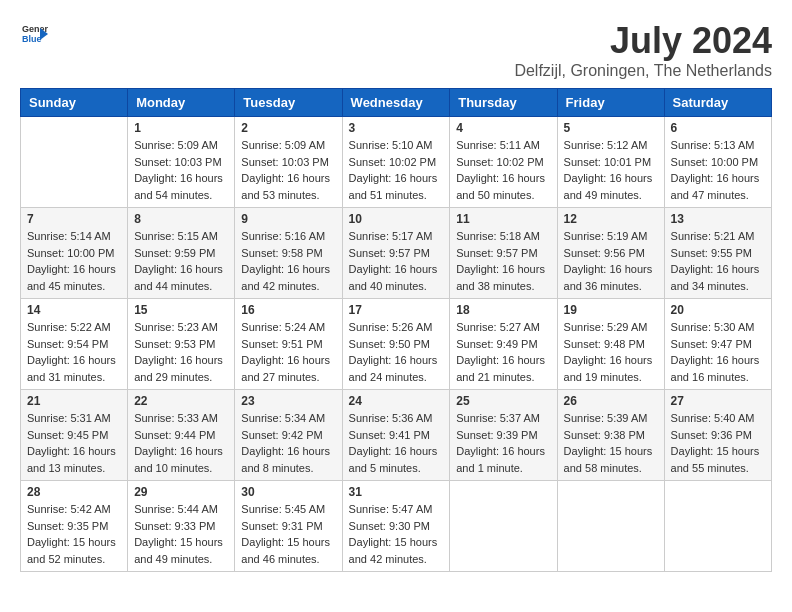 The image size is (792, 612). Describe the element at coordinates (504, 162) in the screenshot. I see `day-cell: 4Sunrise: 5:11 AM Sunset: 10:02 PM Dayli…` at that location.